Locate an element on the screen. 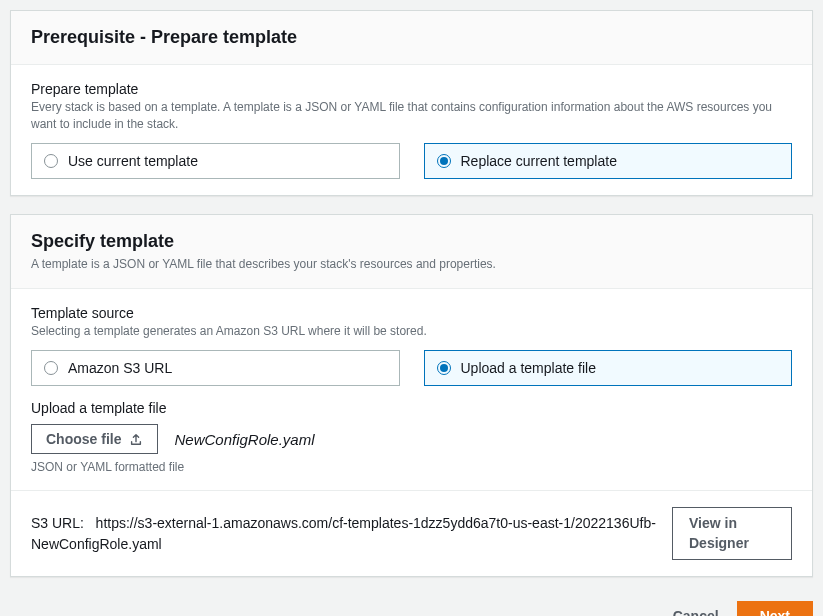 The image size is (823, 616). specify-template-subtitle: A template is a JSON or YAML file that d… is located at coordinates (412, 264).